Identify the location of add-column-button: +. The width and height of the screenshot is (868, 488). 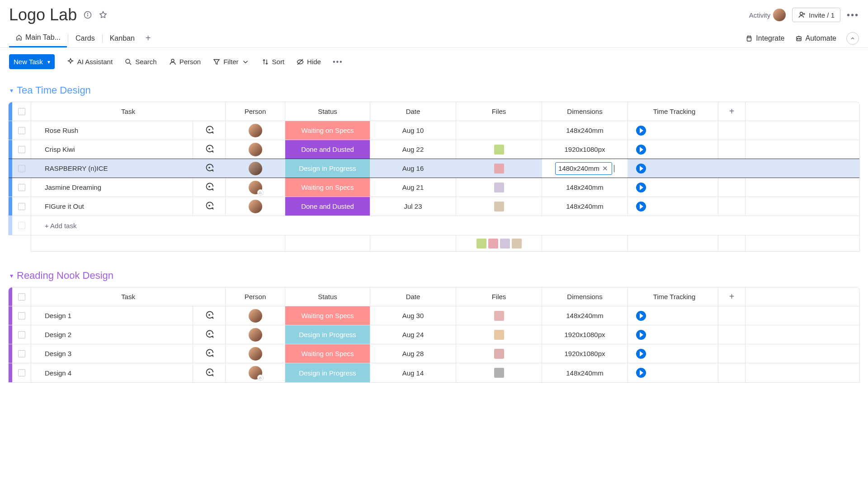
(732, 111).